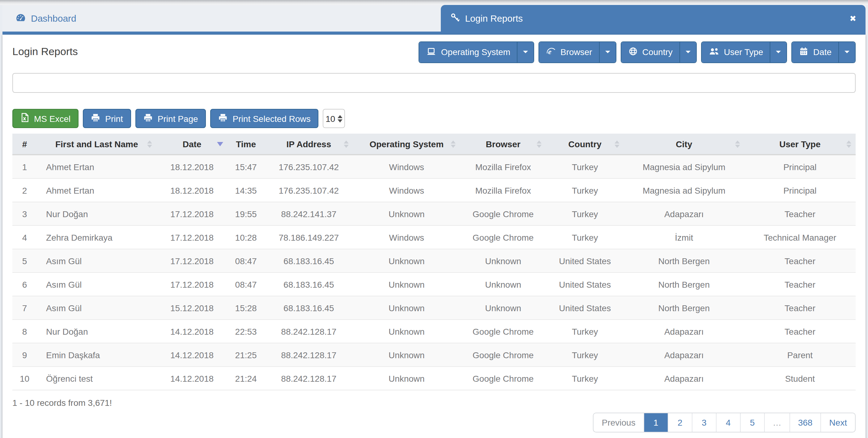  What do you see at coordinates (309, 308) in the screenshot?
I see `table-cell: 68.183.16.45` at bounding box center [309, 308].